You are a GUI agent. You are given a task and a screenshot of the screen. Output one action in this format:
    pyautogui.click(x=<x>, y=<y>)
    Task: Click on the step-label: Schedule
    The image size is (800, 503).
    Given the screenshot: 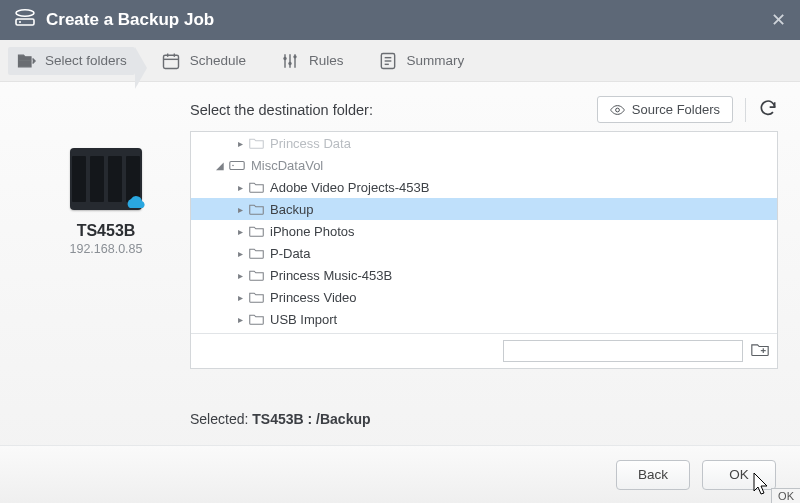 What is the action you would take?
    pyautogui.click(x=218, y=60)
    